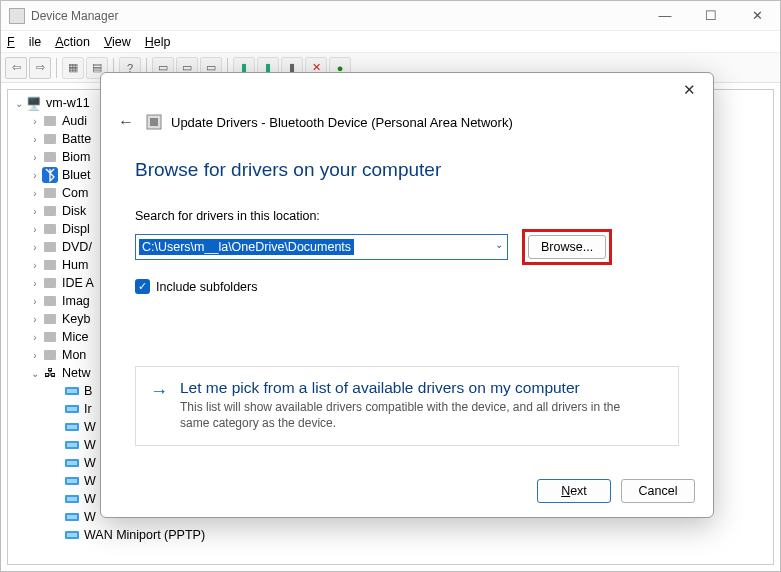 Image resolution: width=781 pixels, height=572 pixels. Describe the element at coordinates (154, 122) in the screenshot. I see `driver-icon` at that location.